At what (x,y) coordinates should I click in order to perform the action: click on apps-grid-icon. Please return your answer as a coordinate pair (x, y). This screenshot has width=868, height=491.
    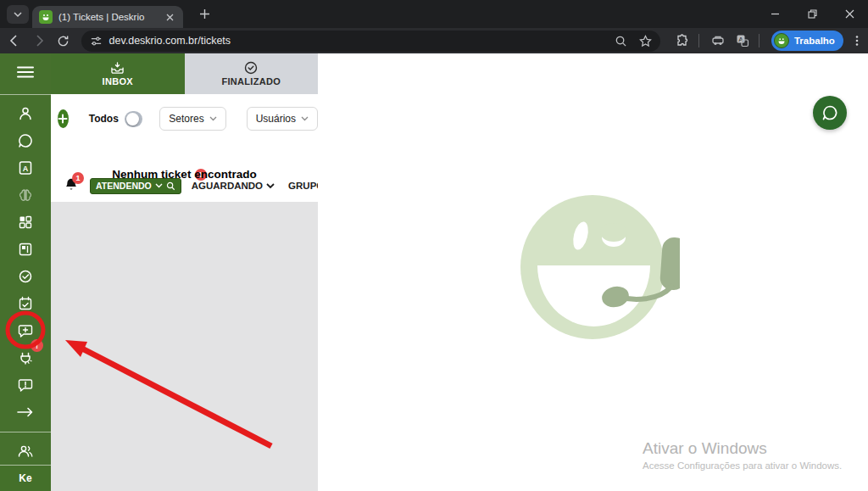
    Looking at the image, I should click on (25, 222).